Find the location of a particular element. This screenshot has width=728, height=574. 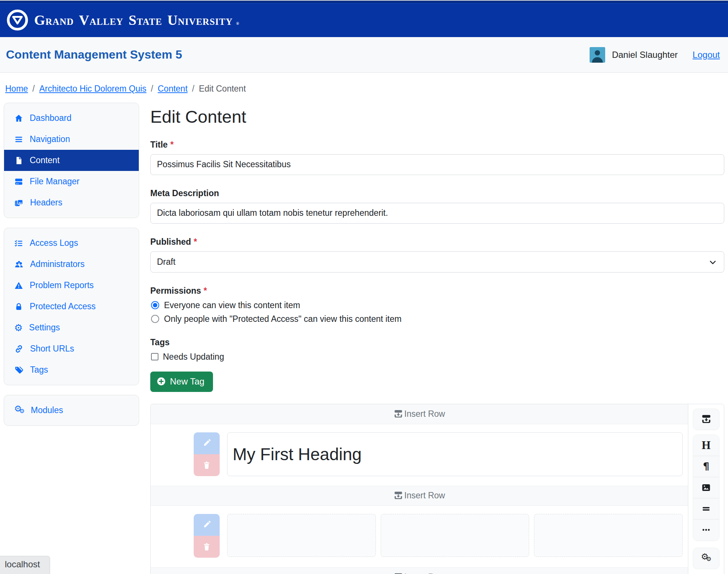

sidebar-item-headers: Headers is located at coordinates (71, 202).